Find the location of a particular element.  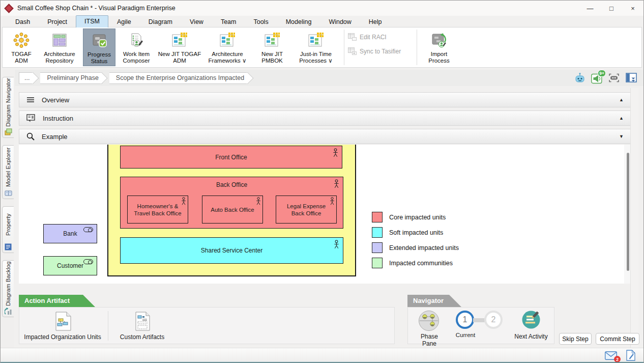

new-jit-pmbok-button: New JIT PMBOK is located at coordinates (272, 47).